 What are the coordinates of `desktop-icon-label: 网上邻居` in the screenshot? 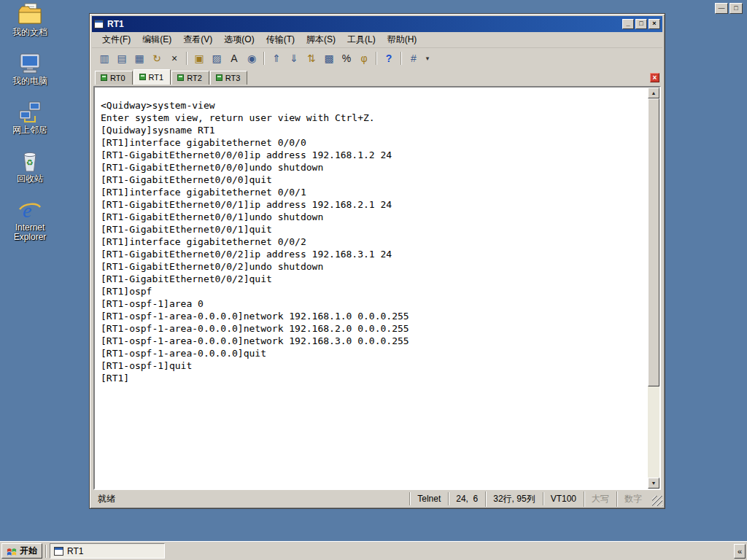 It's located at (30, 130).